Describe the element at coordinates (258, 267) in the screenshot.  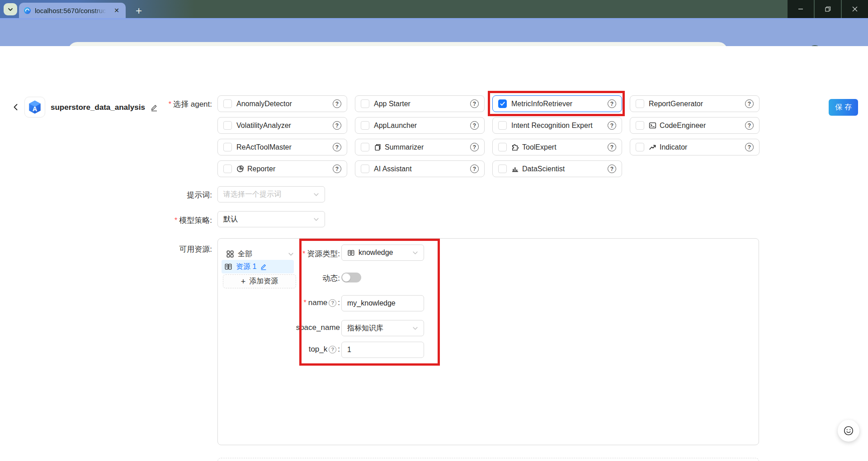
I see `resource-tree-item: 资源 1` at that location.